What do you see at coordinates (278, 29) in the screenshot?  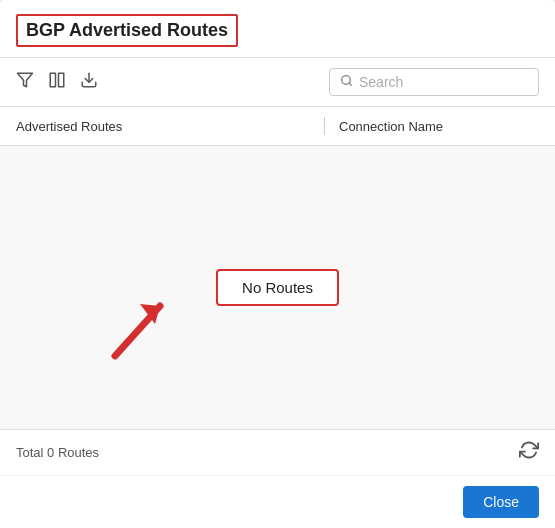 I see `modal-header: BGP Advertised Routes` at bounding box center [278, 29].